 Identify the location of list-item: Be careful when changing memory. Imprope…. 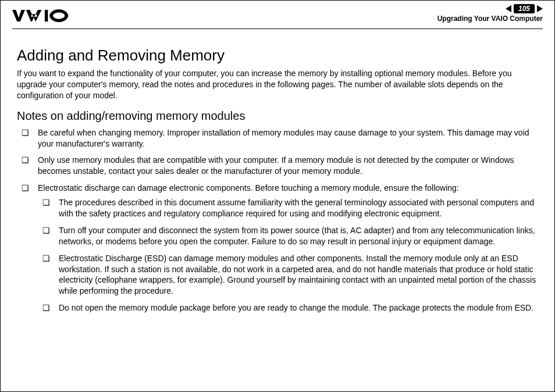
(278, 138).